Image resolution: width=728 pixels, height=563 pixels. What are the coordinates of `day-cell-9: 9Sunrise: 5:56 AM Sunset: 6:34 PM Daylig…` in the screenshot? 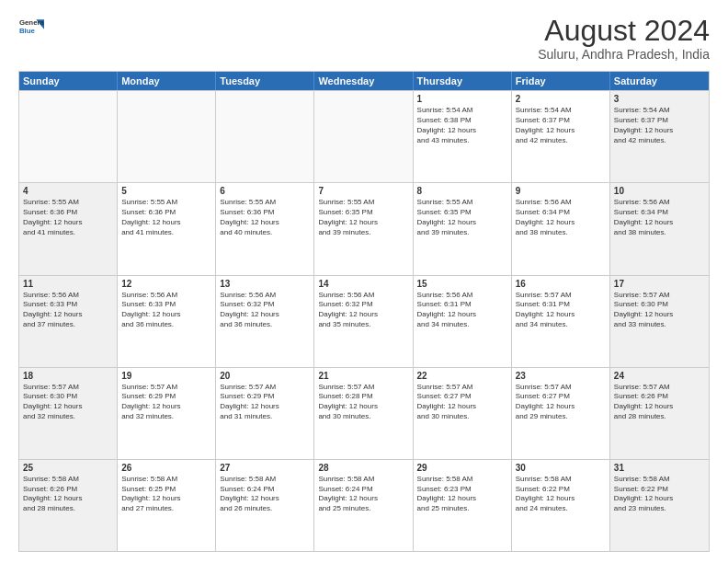 It's located at (561, 228).